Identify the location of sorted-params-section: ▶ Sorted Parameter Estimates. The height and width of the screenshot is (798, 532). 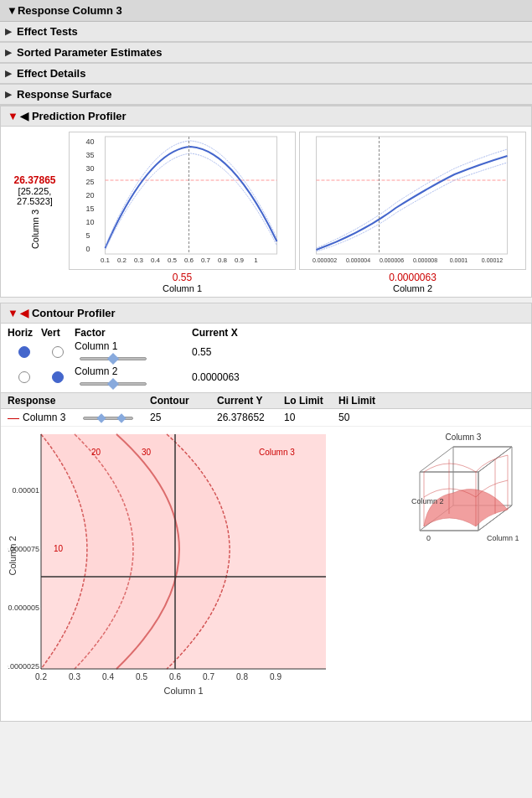
(266, 54).